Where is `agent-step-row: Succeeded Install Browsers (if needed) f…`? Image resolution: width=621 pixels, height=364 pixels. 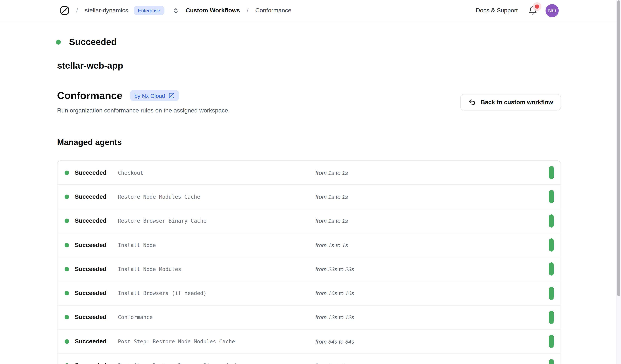 agent-step-row: Succeeded Install Browsers (if needed) f… is located at coordinates (309, 293).